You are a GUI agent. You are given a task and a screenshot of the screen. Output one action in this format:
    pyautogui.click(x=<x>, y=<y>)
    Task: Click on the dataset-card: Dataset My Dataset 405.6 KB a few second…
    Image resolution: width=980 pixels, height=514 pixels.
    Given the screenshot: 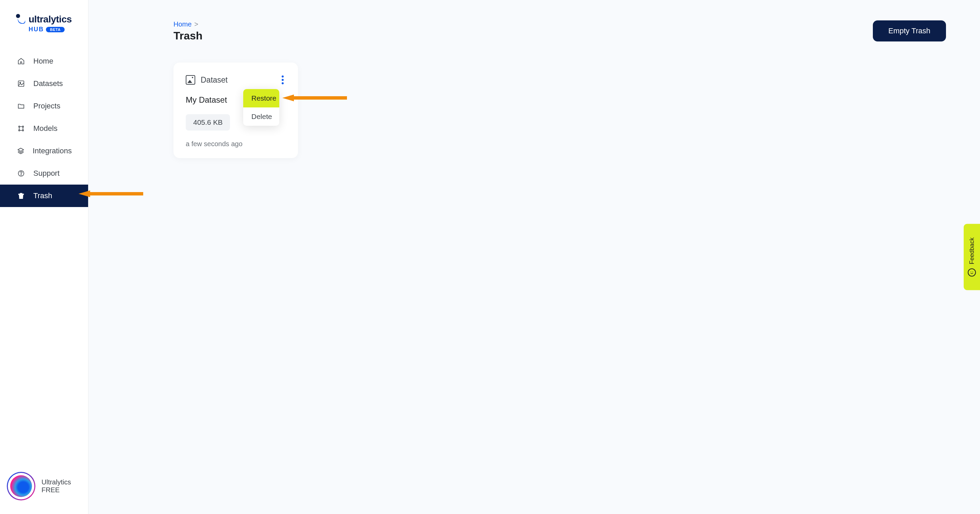 What is the action you would take?
    pyautogui.click(x=236, y=110)
    